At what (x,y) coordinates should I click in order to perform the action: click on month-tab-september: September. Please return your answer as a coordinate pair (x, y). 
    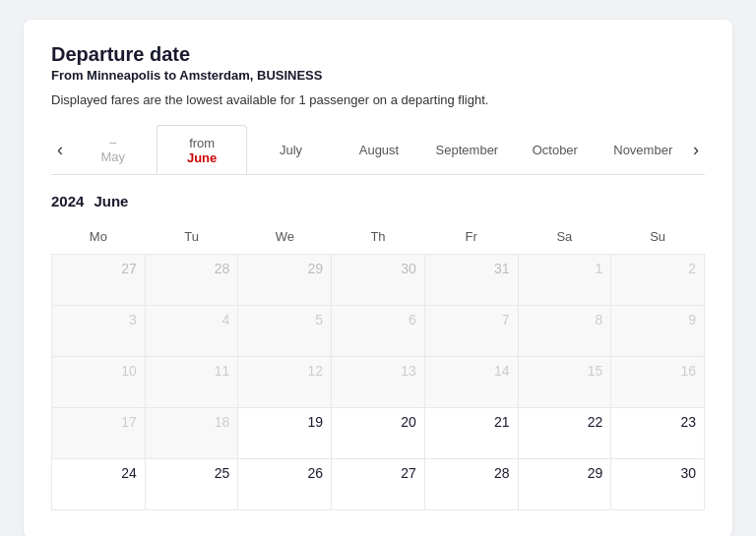
    Looking at the image, I should click on (467, 149).